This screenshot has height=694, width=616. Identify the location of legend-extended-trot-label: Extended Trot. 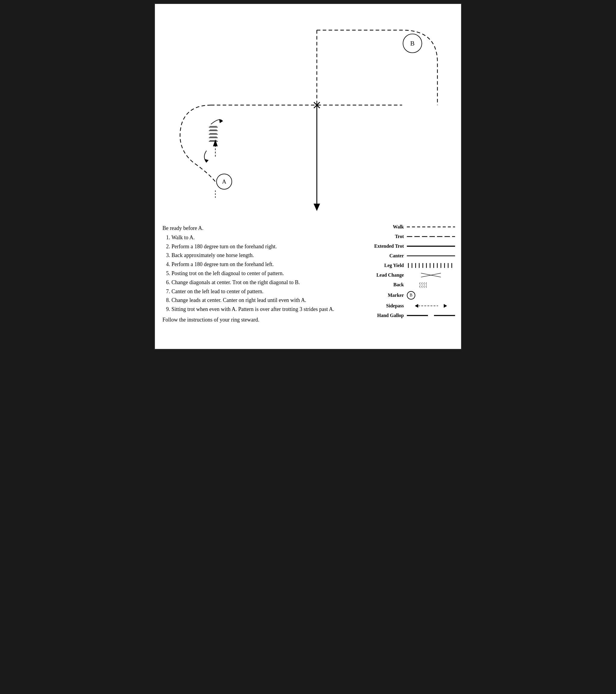
(387, 246).